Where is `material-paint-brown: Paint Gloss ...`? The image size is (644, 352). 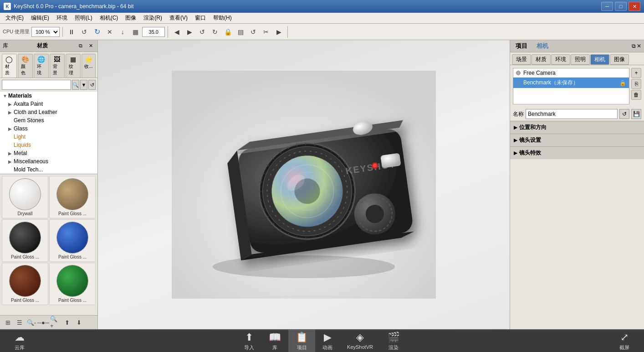
material-paint-brown: Paint Gloss ... is located at coordinates (72, 197).